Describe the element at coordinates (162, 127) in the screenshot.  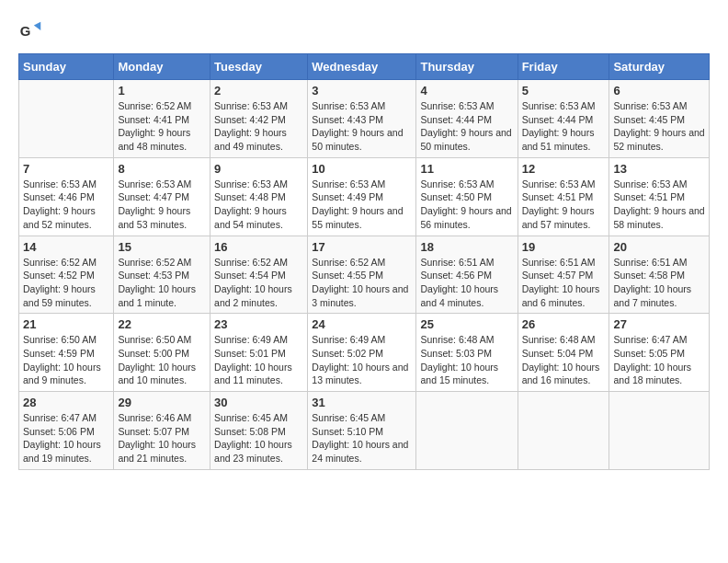
I see `day-info: Sunrise: 6:52 AM Sunset: 4:41 PM Dayligh…` at that location.